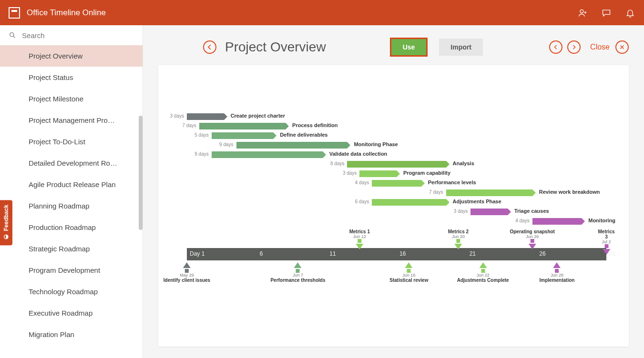 This screenshot has width=644, height=358. Describe the element at coordinates (589, 47) in the screenshot. I see `nav-controls: Close` at that location.